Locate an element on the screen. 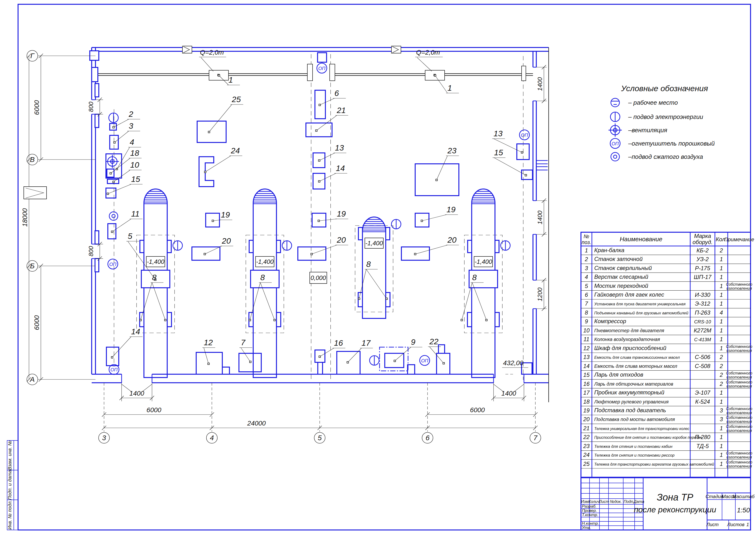 The width and height of the screenshot is (756, 534). drawing-text: CRS-10 is located at coordinates (703, 322).